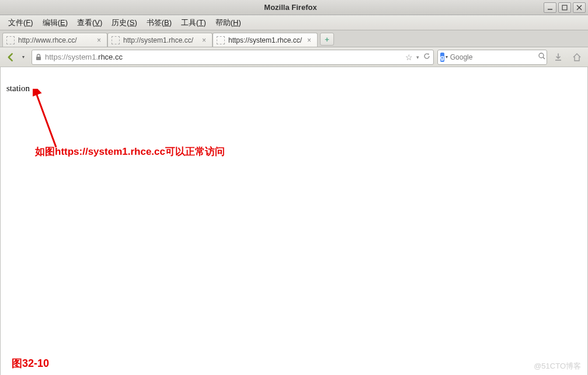  What do you see at coordinates (294, 57) in the screenshot?
I see `navbar: ▾ https://system1.rhce.cc ☆ ▾ g ▾` at bounding box center [294, 57].